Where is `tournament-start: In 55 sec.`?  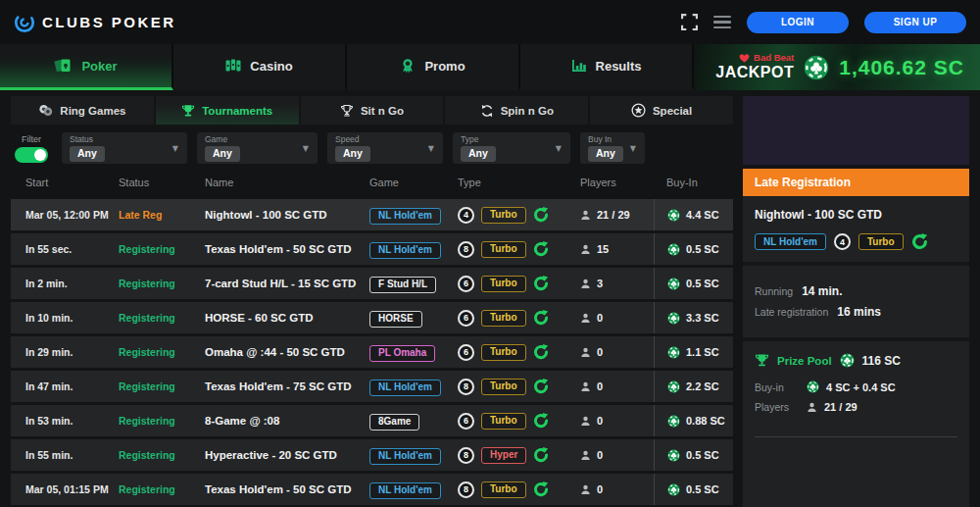
tournament-start: In 55 sec. is located at coordinates (73, 249).